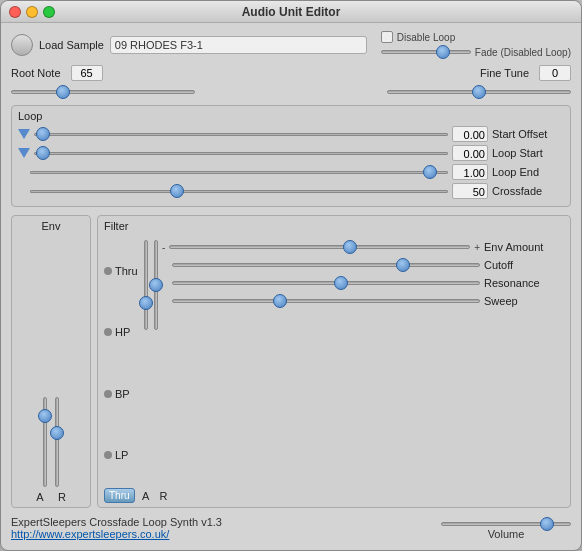 This screenshot has width=582, height=551. Describe the element at coordinates (426, 38) in the screenshot. I see `disable-loop-label: Disable Loop` at that location.